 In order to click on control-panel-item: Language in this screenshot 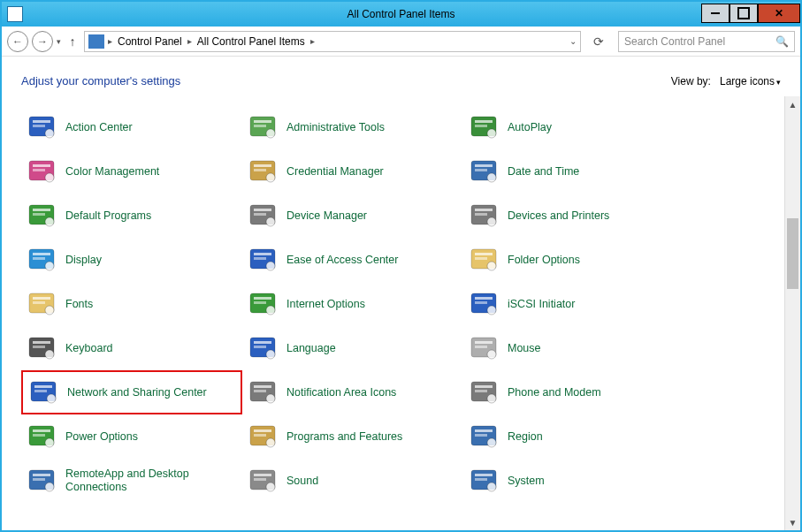, I will do `click(353, 348)`.